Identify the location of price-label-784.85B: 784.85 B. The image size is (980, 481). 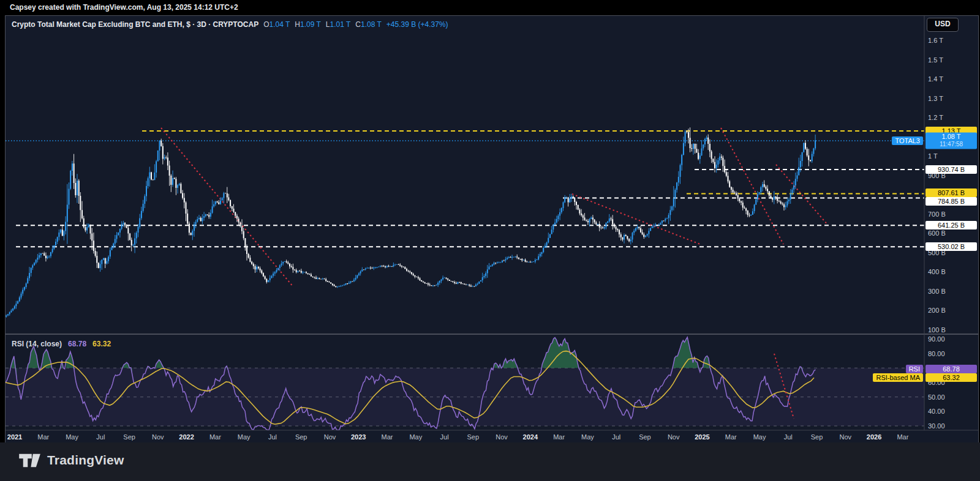
(951, 201).